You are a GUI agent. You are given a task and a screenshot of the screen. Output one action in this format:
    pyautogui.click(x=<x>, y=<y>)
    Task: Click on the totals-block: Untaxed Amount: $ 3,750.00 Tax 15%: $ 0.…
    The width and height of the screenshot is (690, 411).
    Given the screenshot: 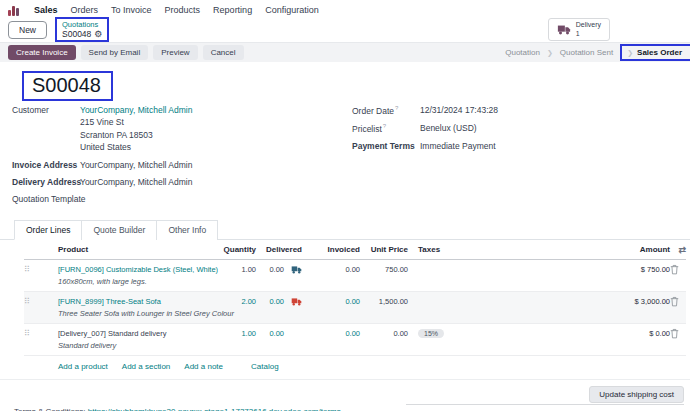 What is the action you would take?
    pyautogui.click(x=545, y=408)
    